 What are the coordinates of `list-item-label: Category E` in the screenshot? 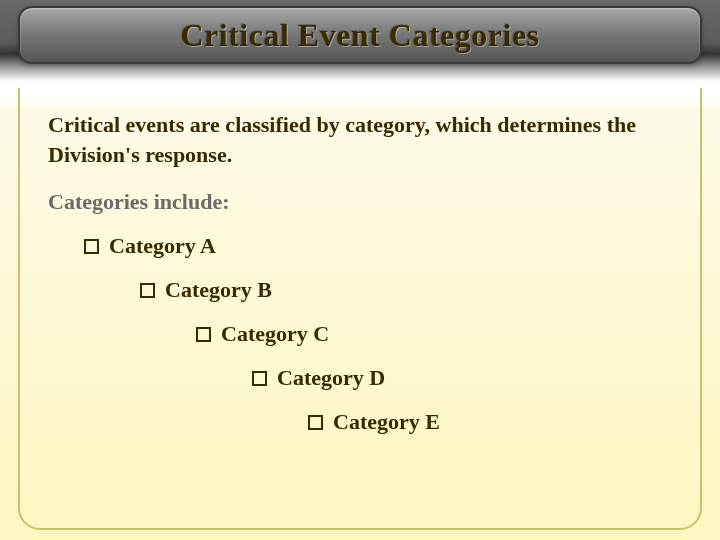 It's located at (386, 422).